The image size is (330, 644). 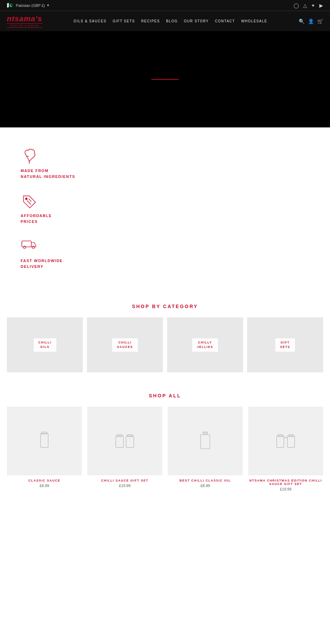 I want to click on product-price-classic-sauce: £8.99, so click(x=44, y=486).